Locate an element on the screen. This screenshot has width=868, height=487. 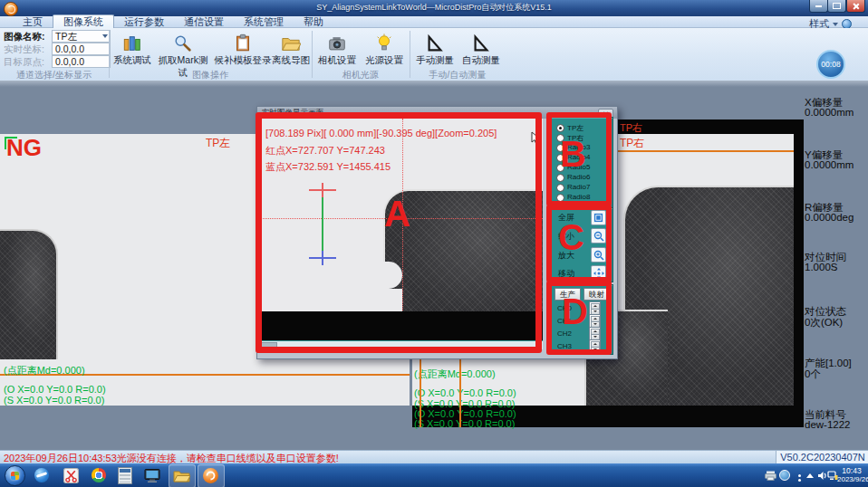
image-name-select: TP左 is located at coordinates (82, 36).